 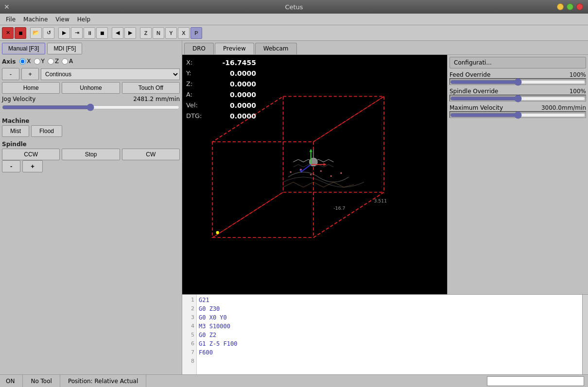 I want to click on max-velocity-value: 3000.0mm/min, so click(x=564, y=108).